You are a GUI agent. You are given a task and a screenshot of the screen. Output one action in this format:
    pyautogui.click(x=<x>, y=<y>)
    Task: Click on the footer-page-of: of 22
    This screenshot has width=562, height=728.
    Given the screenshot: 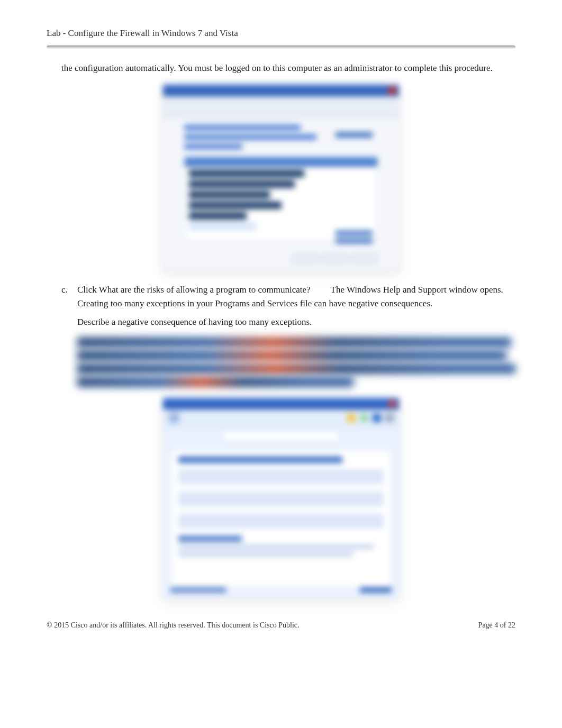 What is the action you would take?
    pyautogui.click(x=507, y=625)
    